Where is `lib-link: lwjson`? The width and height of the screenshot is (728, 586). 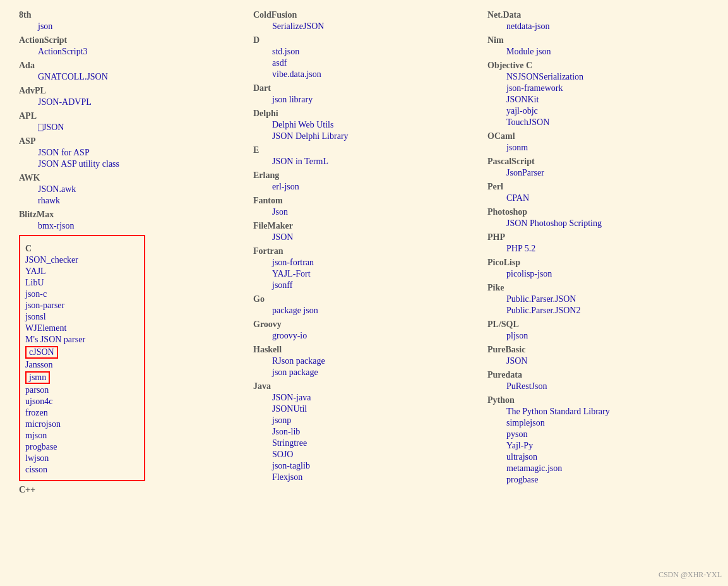
lib-link: lwjson is located at coordinates (82, 458).